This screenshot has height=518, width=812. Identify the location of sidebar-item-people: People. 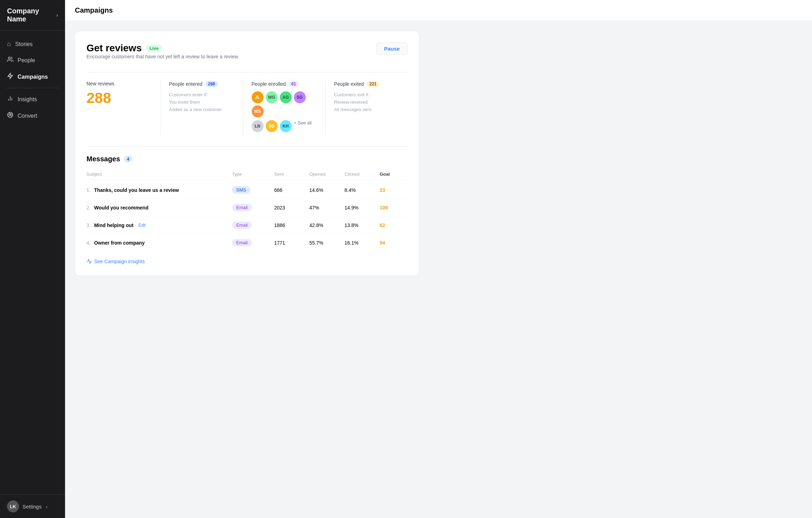
(32, 60).